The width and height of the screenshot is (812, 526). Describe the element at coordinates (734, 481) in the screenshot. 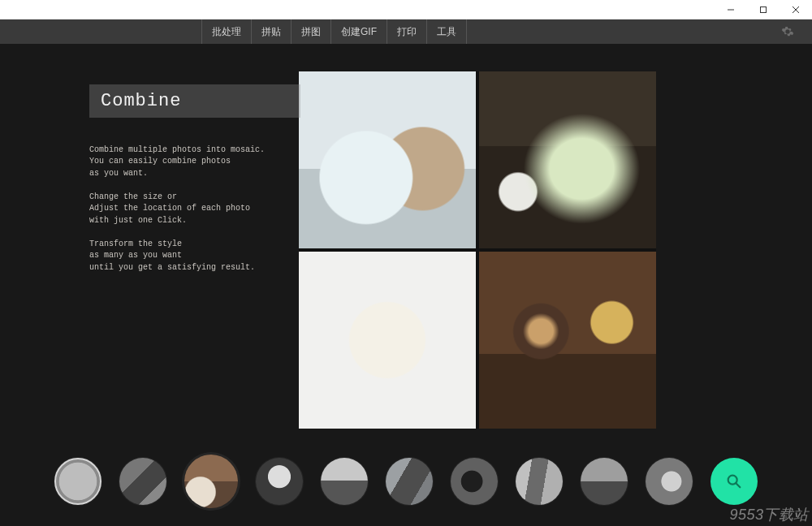

I see `browse-button` at that location.